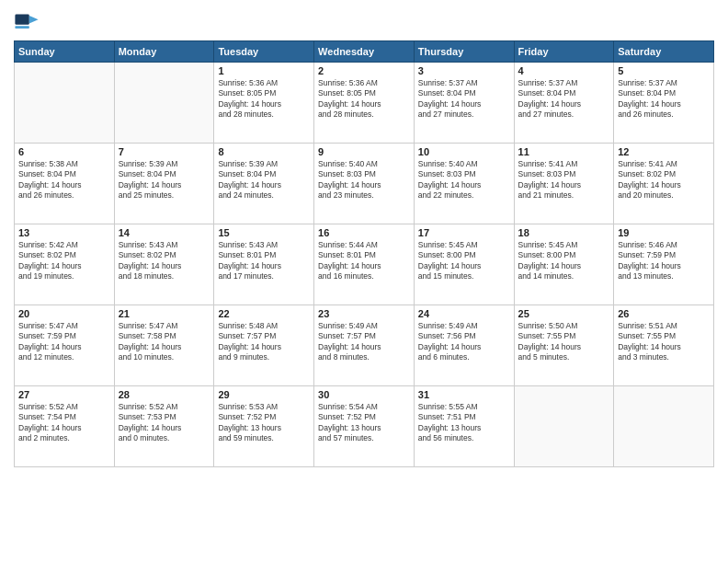 Image resolution: width=728 pixels, height=563 pixels. Describe the element at coordinates (463, 265) in the screenshot. I see `calendar-cell: 17Sunrise: 5:45 AM Sunset: 8:00 PM Dayli…` at that location.